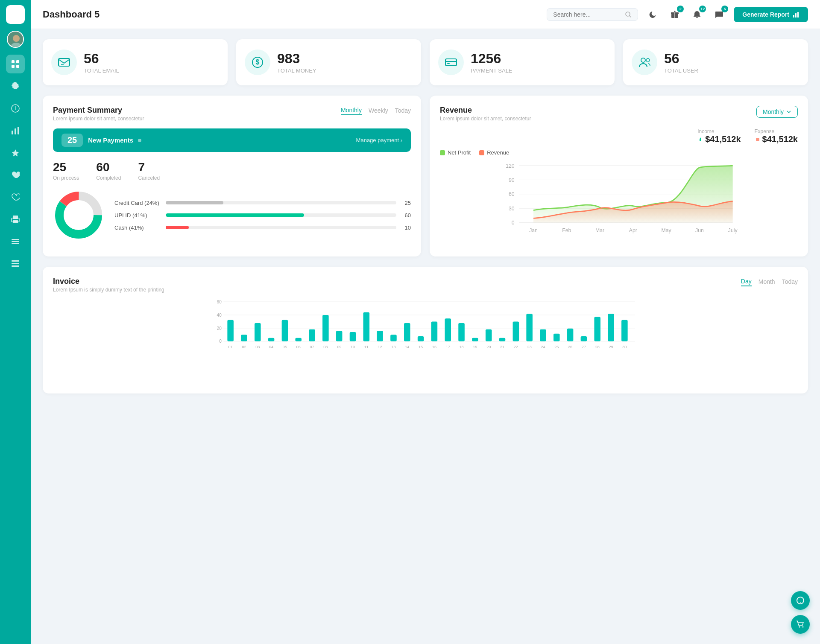 Image resolution: width=820 pixels, height=644 pixels. Describe the element at coordinates (102, 62) in the screenshot. I see `total-email-info: 56 TOTAL EMAIL` at that location.